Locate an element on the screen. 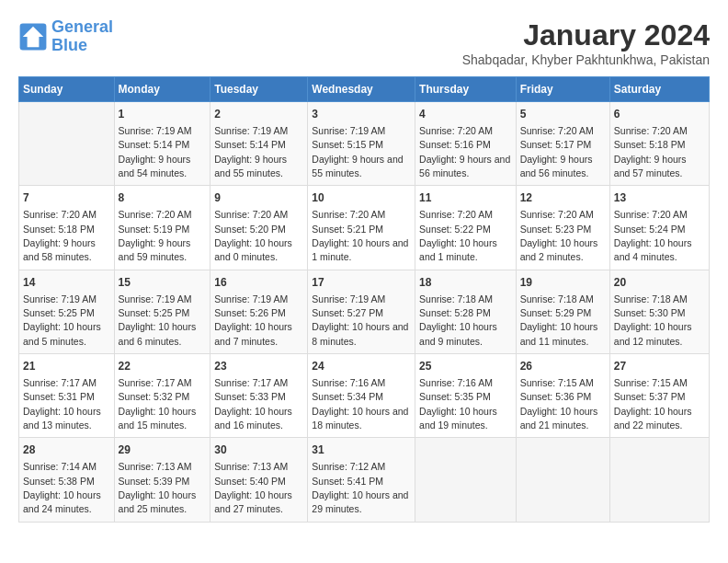 Image resolution: width=728 pixels, height=563 pixels. day-sunset: Sunset: 5:32 PM is located at coordinates (154, 396).